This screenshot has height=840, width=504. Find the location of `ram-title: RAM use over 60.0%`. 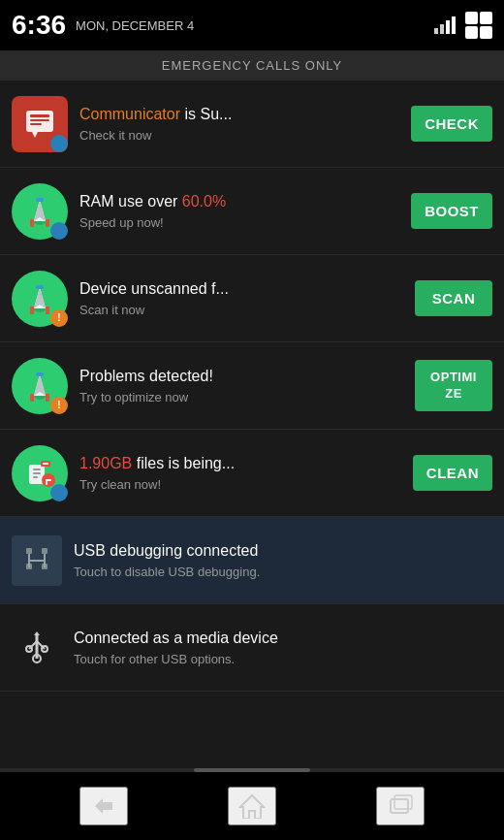

ram-title: RAM use over 60.0% is located at coordinates (245, 202).